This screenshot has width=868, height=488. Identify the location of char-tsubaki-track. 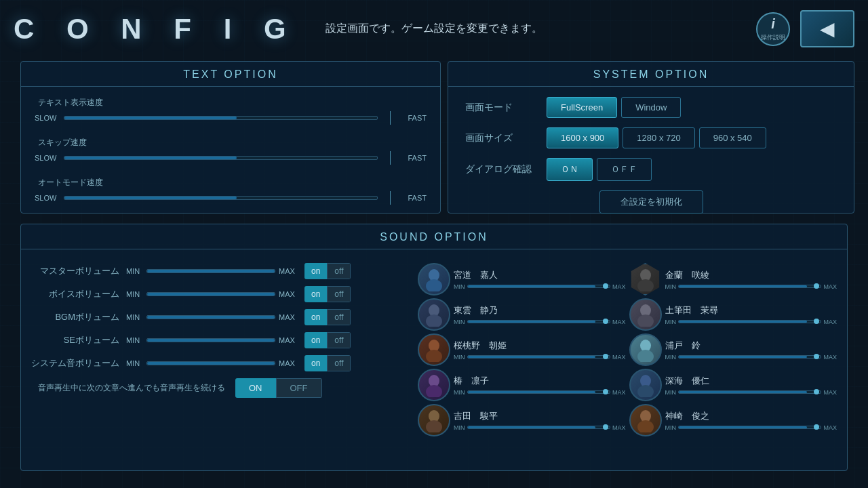
(538, 392).